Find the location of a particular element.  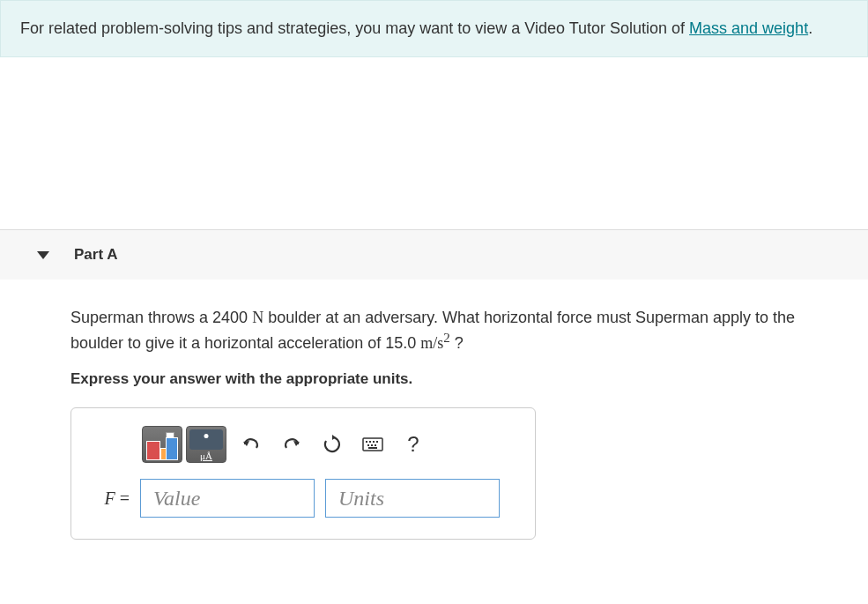

question-text: Superman throws a 2400 N boulder at an a… is located at coordinates (456, 330).